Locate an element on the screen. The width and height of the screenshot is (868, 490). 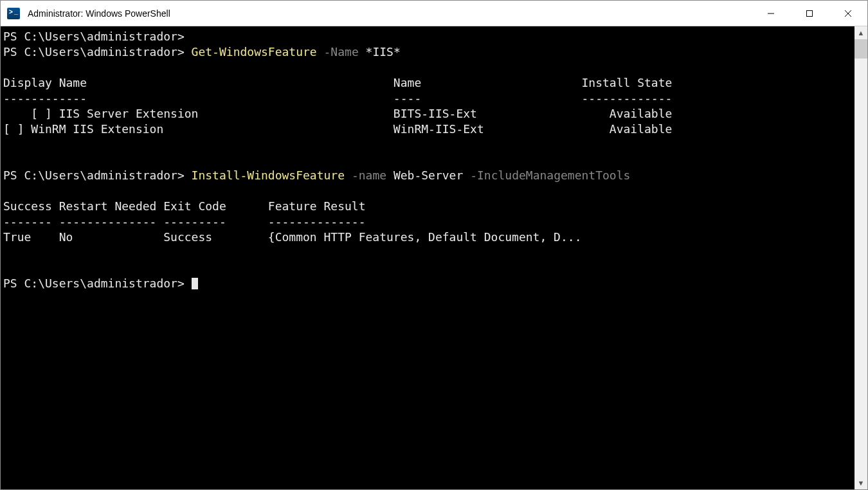
command-cmdlet: Install-WindowsFeature is located at coordinates (268, 175).